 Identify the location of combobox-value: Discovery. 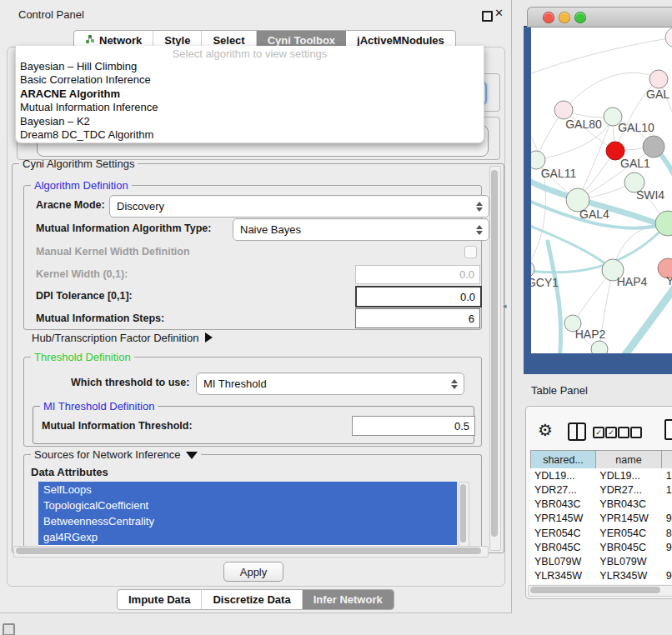
(295, 207).